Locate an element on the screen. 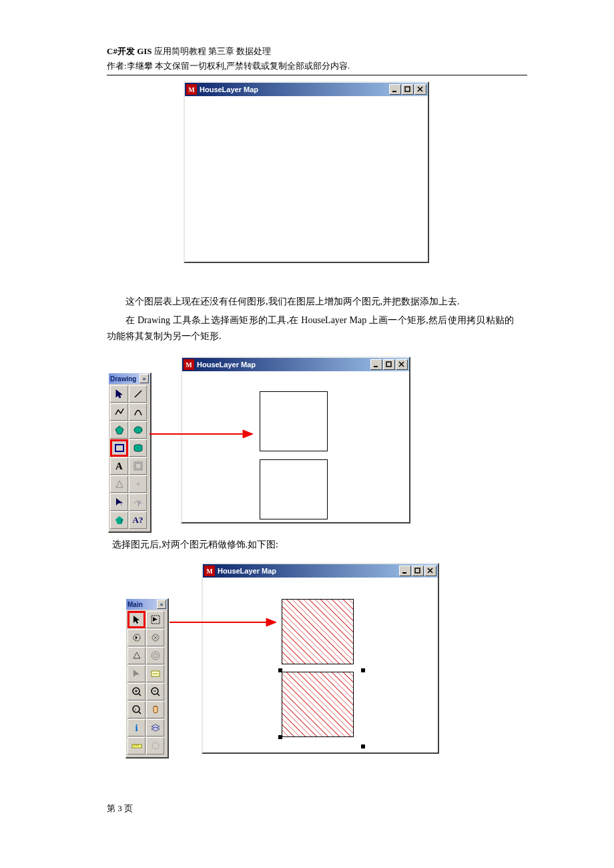 The height and width of the screenshot is (868, 614). zoom-region-tool: ? is located at coordinates (136, 710).